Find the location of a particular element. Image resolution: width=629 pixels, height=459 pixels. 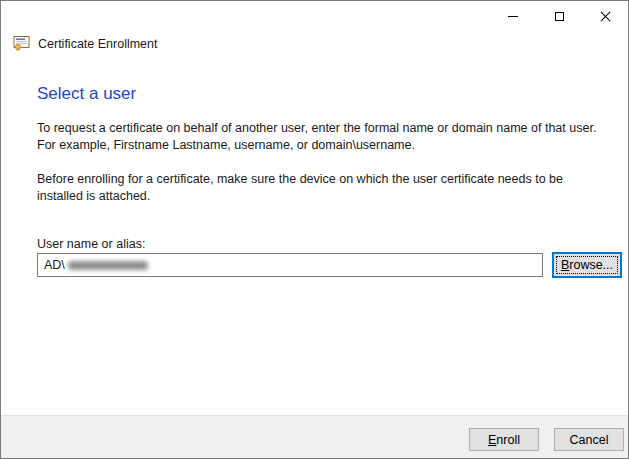

close-icon is located at coordinates (606, 16).